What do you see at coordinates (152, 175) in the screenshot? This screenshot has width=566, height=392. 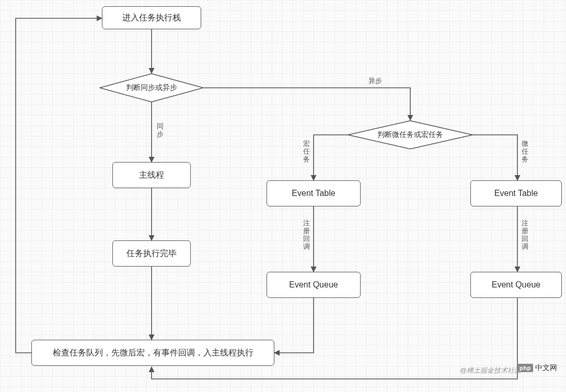 I see `node-main-thread: 主线程` at bounding box center [152, 175].